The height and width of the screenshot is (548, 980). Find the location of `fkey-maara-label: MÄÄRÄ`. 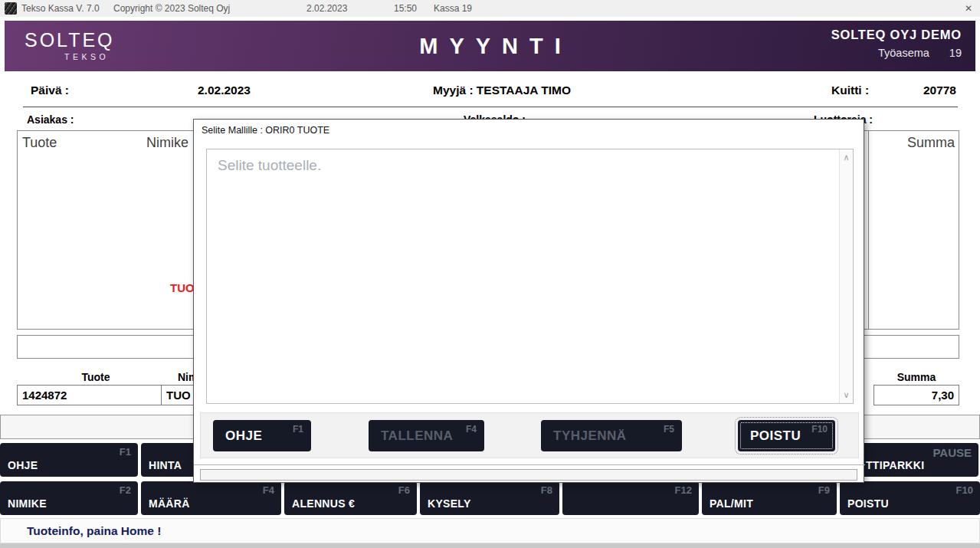

fkey-maara-label: MÄÄRÄ is located at coordinates (169, 504).